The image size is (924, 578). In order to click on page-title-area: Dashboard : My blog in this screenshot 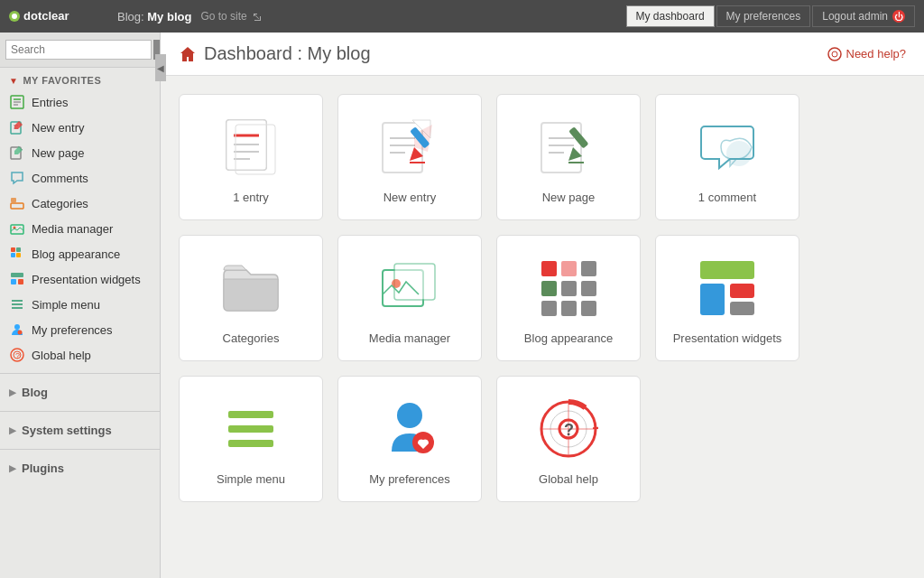, I will do `click(274, 54)`.